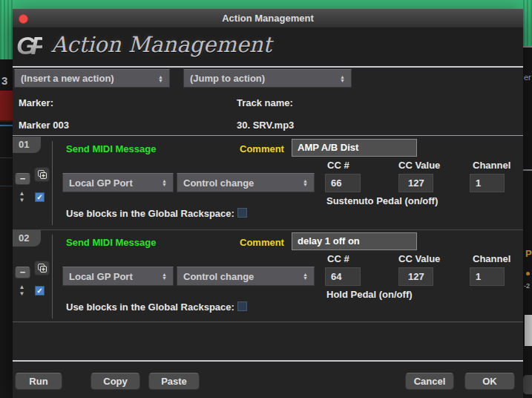 The height and width of the screenshot is (398, 532). I want to click on logo-header: GP Action Management, so click(268, 48).